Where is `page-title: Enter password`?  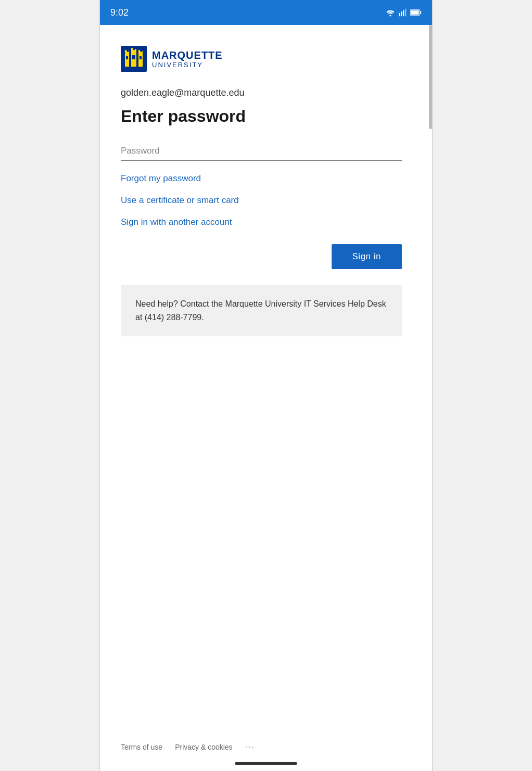
page-title: Enter password is located at coordinates (266, 117).